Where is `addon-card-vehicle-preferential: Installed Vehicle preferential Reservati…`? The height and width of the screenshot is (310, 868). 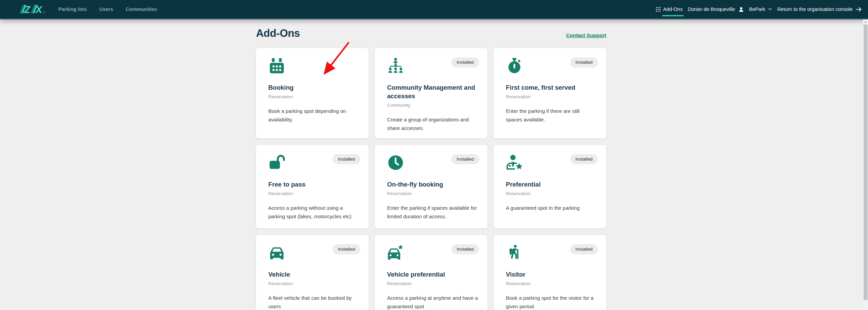
addon-card-vehicle-preferential: Installed Vehicle preferential Reservati… is located at coordinates (431, 272).